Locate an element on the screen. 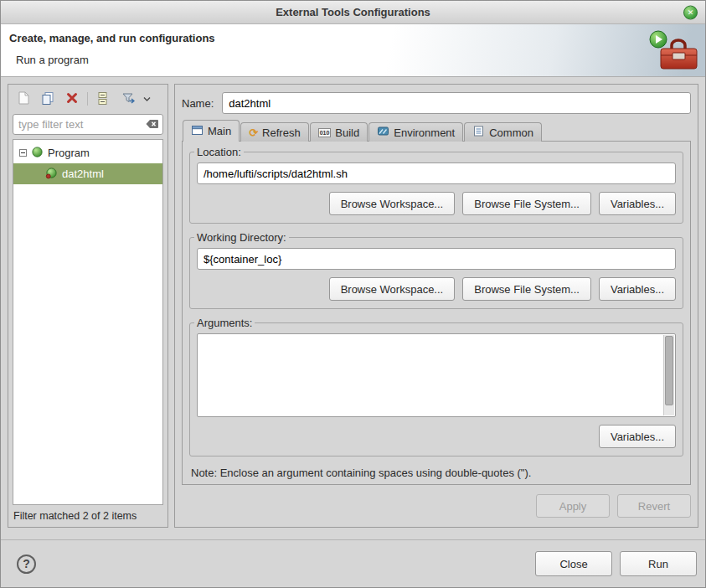 This screenshot has height=588, width=706. config-tabs: Main ⟳ Refresh 010 Build is located at coordinates (436, 131).